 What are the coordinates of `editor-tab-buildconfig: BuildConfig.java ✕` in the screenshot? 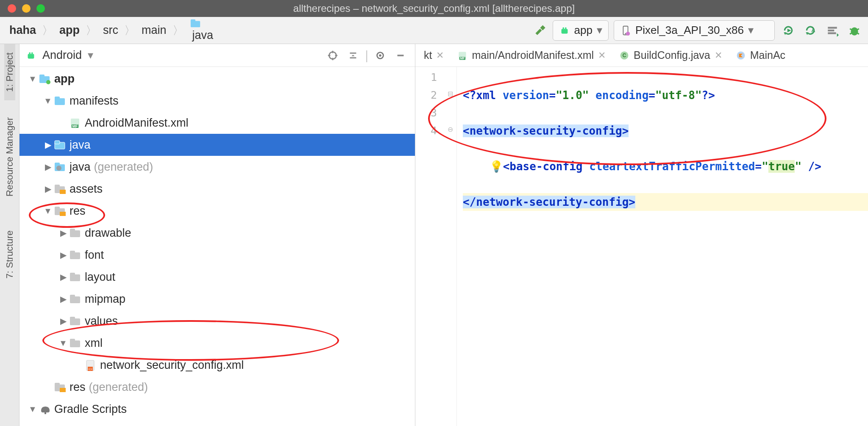 It's located at (670, 55).